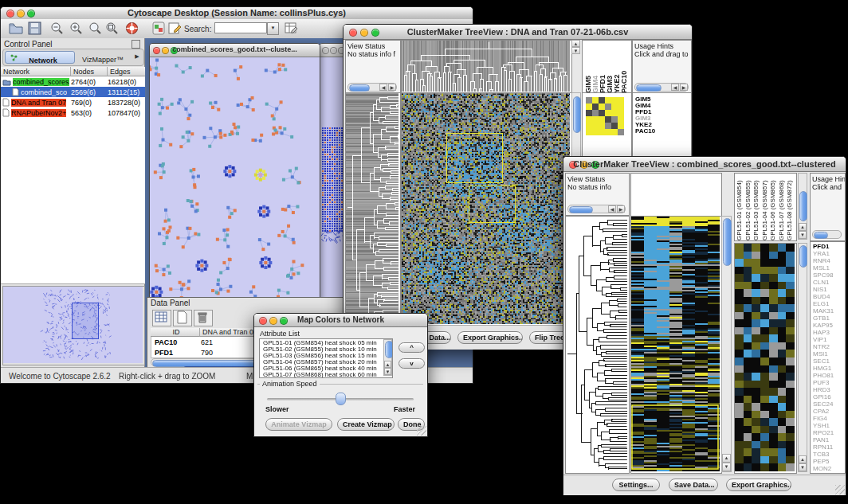 The height and width of the screenshot is (504, 848). What do you see at coordinates (77, 29) in the screenshot?
I see `zoom-in-icon` at bounding box center [77, 29].